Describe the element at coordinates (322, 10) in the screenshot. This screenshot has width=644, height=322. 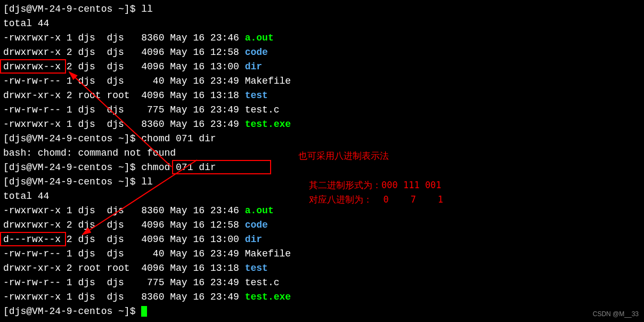
I see `prompt-line: [djs@VM-24-9-centos ~]$ ll` at that location.